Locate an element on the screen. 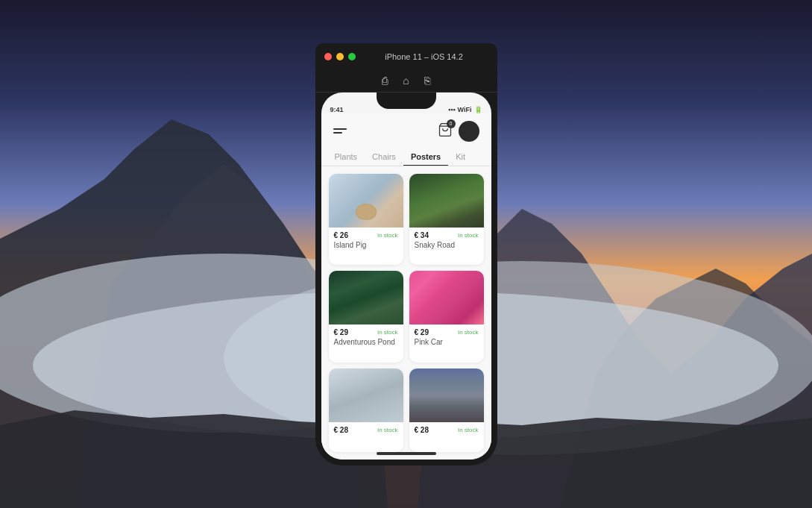 Image resolution: width=812 pixels, height=508 pixels. product-image-pink-car is located at coordinates (447, 298).